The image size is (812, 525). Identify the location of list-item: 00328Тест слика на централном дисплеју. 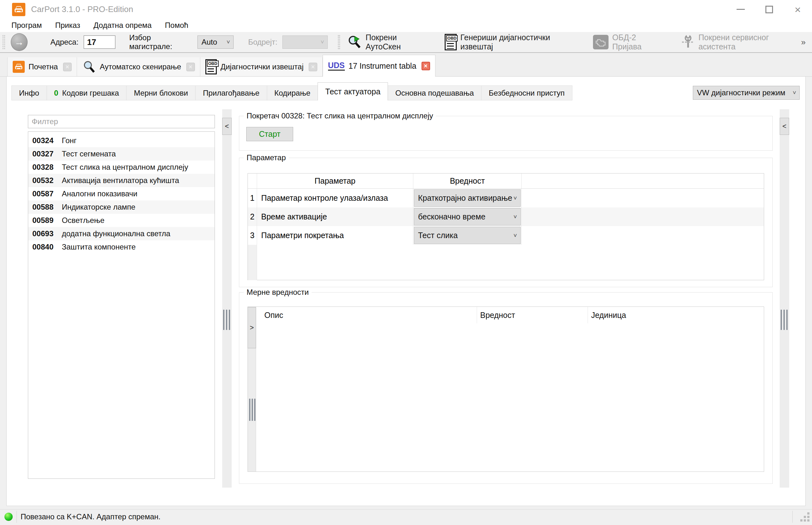
(121, 167).